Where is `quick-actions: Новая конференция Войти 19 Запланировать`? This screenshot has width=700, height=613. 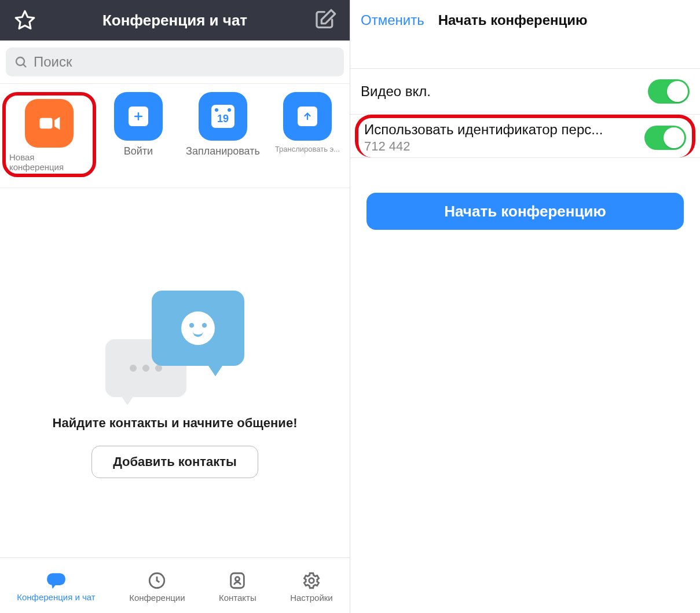
quick-actions: Новая конференция Войти 19 Запланировать is located at coordinates (175, 135).